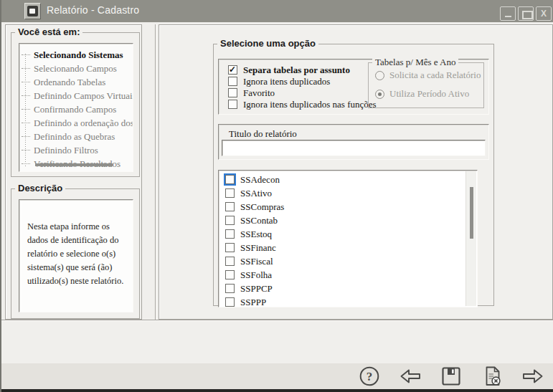  I want to click on system-item-contab: SSContab, so click(351, 221).